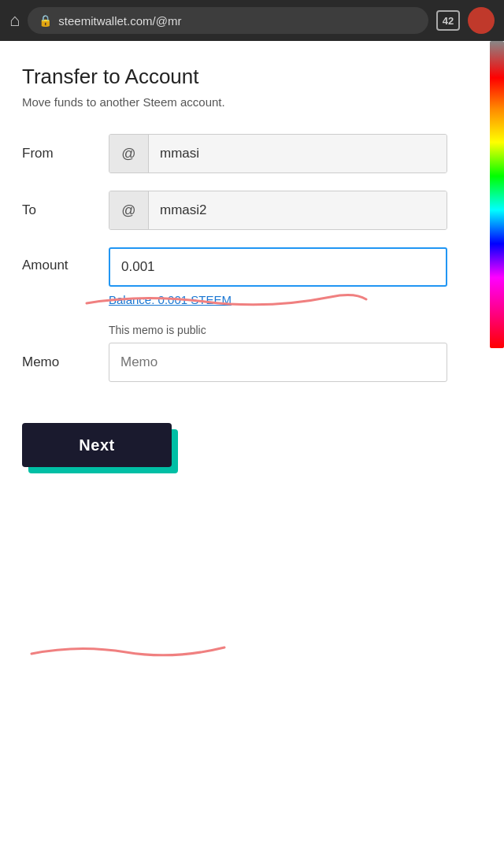 The width and height of the screenshot is (504, 842). Describe the element at coordinates (252, 77) in the screenshot. I see `page-title: Transfer to Account` at that location.